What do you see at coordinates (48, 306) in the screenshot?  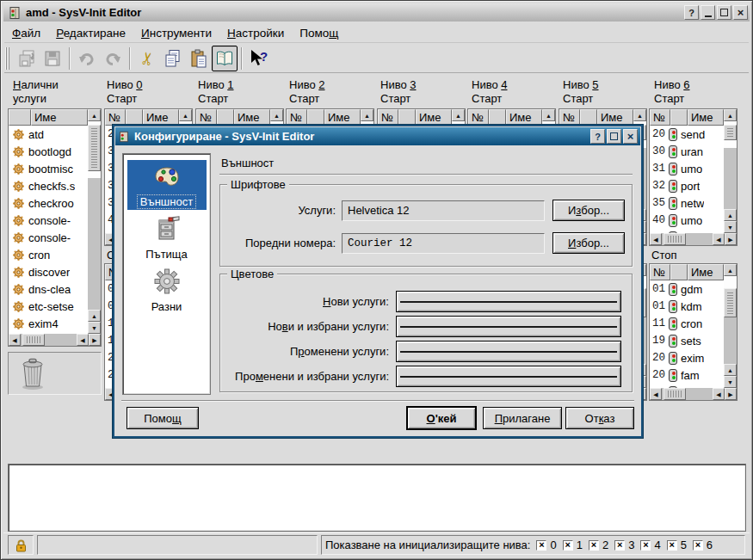 I see `service-row: etc-setse` at bounding box center [48, 306].